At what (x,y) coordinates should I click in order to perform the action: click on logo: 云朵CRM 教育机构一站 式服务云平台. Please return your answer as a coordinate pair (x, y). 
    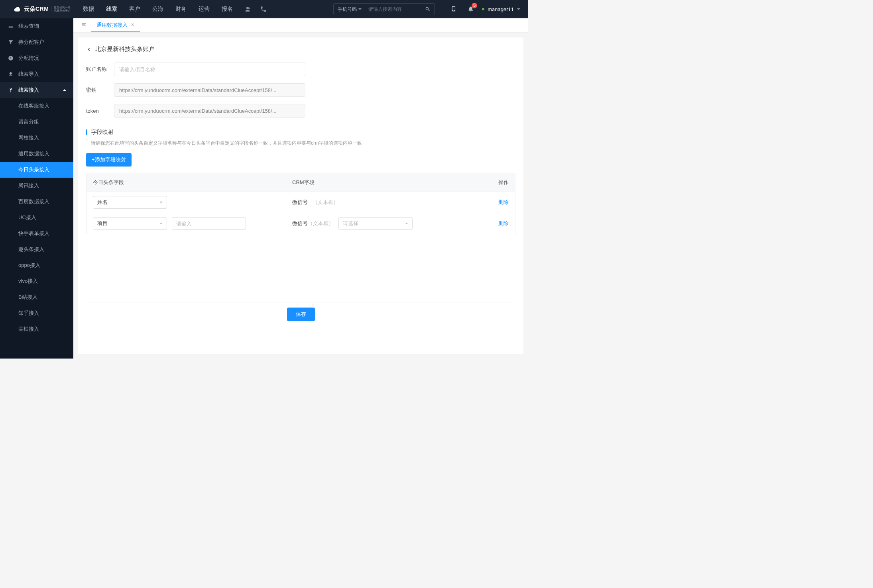
    Looking at the image, I should click on (37, 9).